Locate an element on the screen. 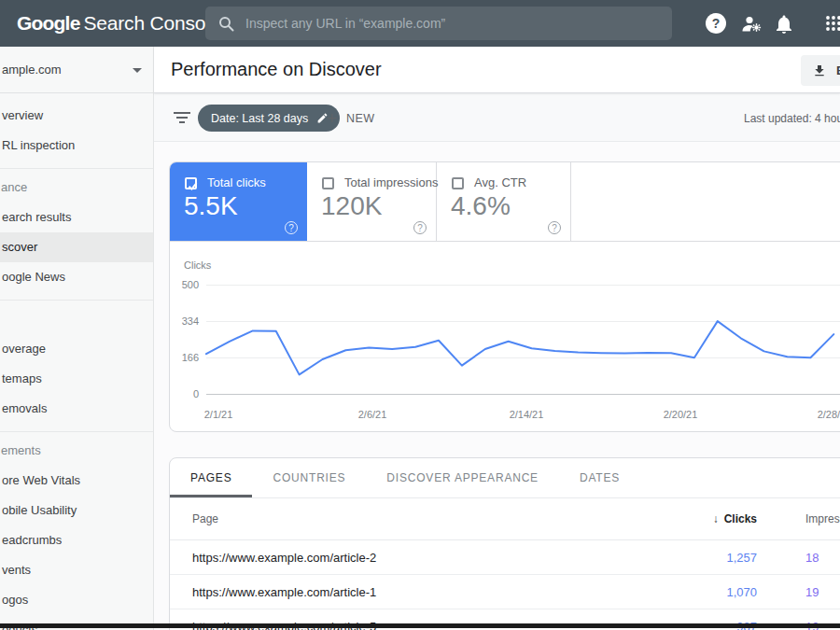  page-header: Performance on Discover EXPORT is located at coordinates (497, 70).